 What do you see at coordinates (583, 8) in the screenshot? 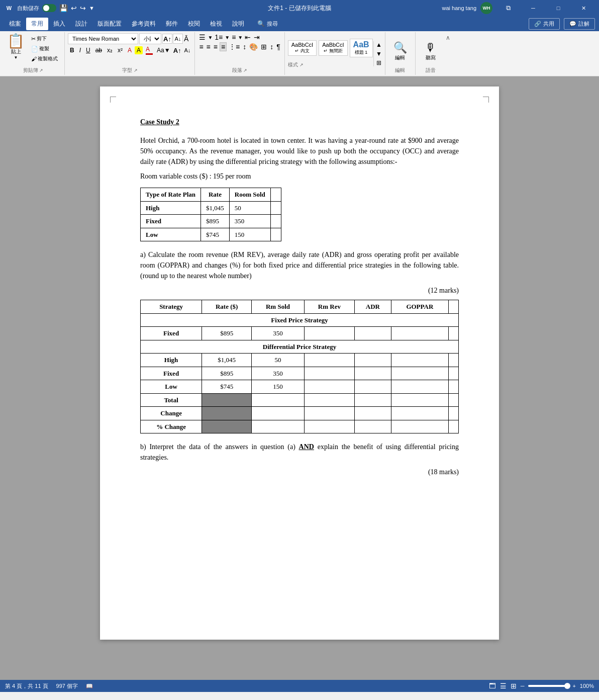
I see `close-btn: ✕` at bounding box center [583, 8].